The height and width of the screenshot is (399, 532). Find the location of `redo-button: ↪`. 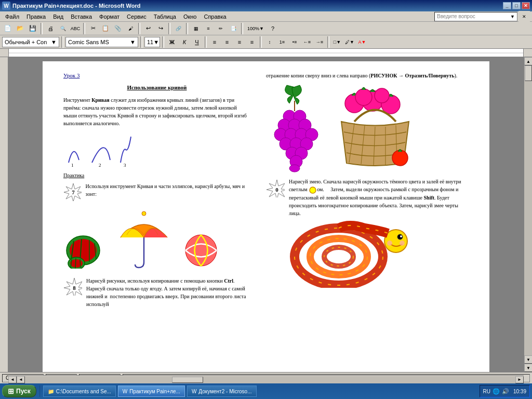

redo-button: ↪ is located at coordinates (161, 29).